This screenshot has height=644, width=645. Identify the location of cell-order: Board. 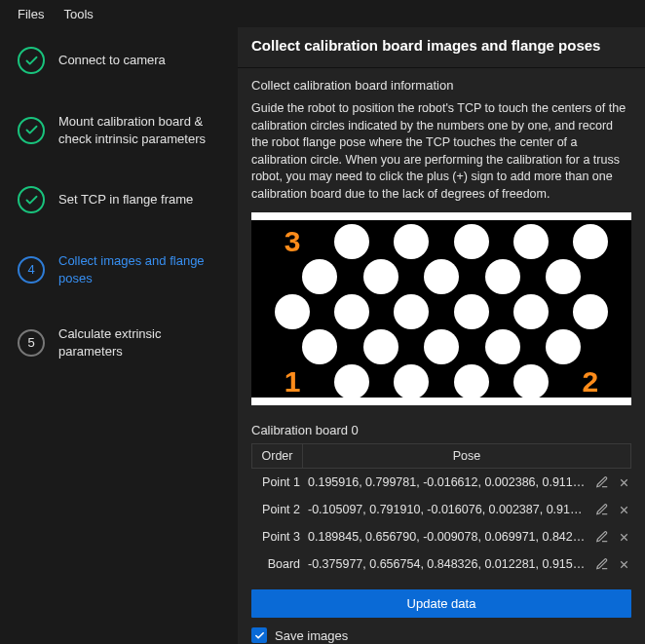
(277, 564).